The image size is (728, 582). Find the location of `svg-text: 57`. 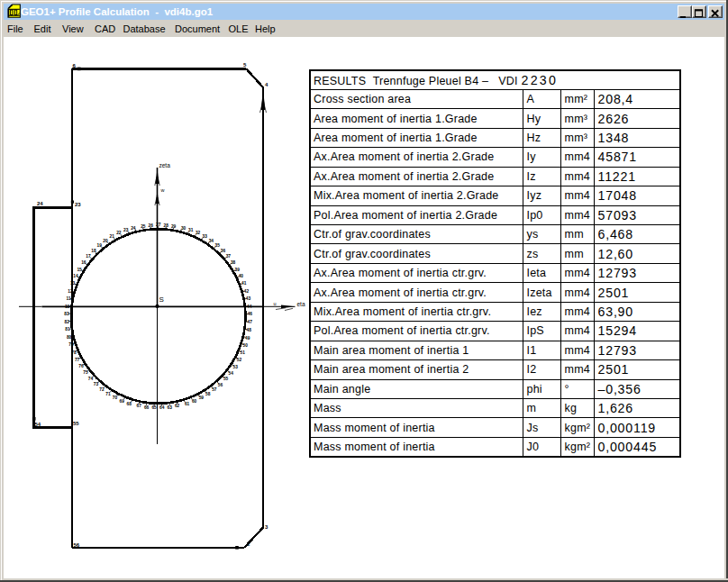

svg-text: 57 is located at coordinates (214, 389).